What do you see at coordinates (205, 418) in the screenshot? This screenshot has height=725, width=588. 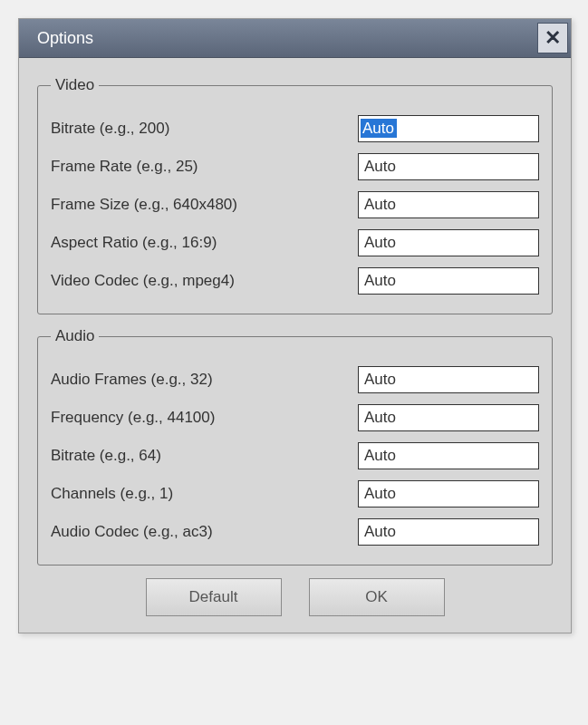 I see `audio-freq-label: Frequency (e.g., 44100)` at bounding box center [205, 418].